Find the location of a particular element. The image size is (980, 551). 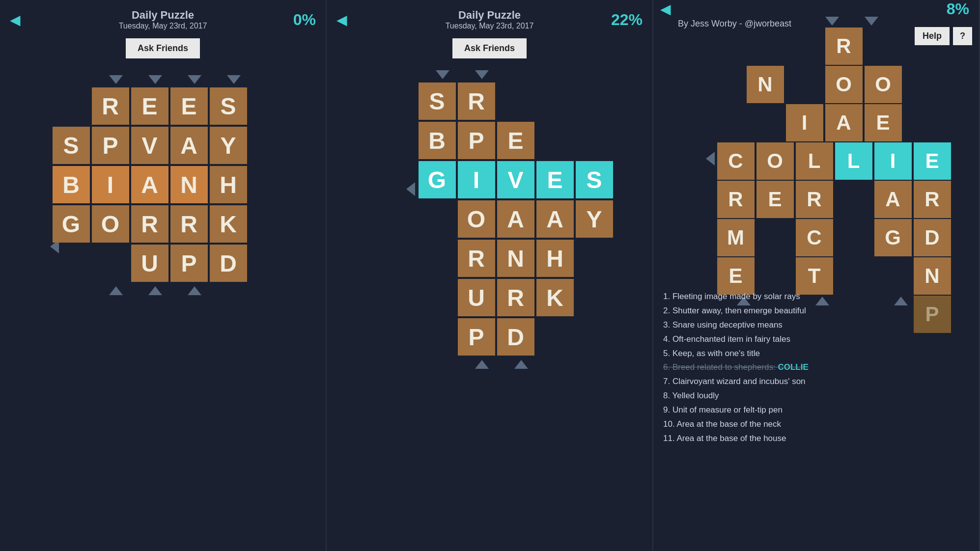

p3-r-4-2: R is located at coordinates (814, 199).